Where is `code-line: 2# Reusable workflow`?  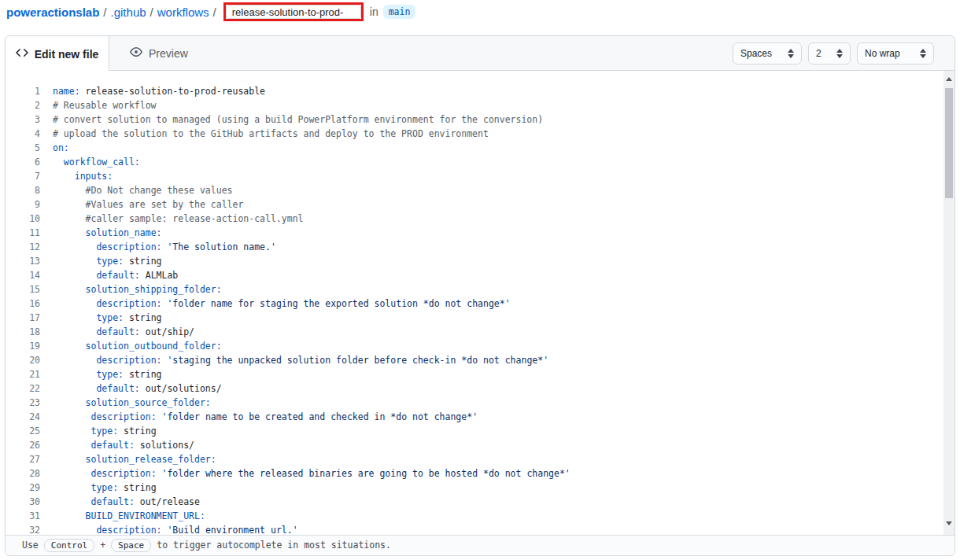
code-line: 2# Reusable workflow is located at coordinates (480, 105).